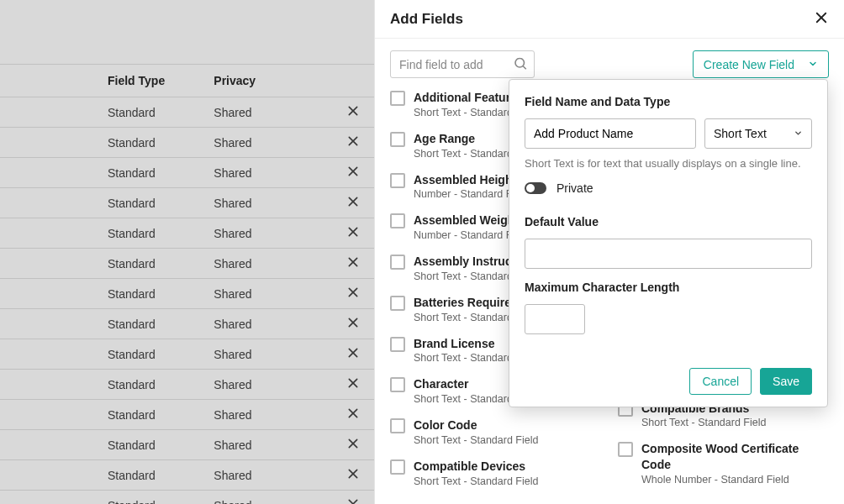 The image size is (844, 504). Describe the element at coordinates (575, 188) in the screenshot. I see `private-label: Private` at that location.